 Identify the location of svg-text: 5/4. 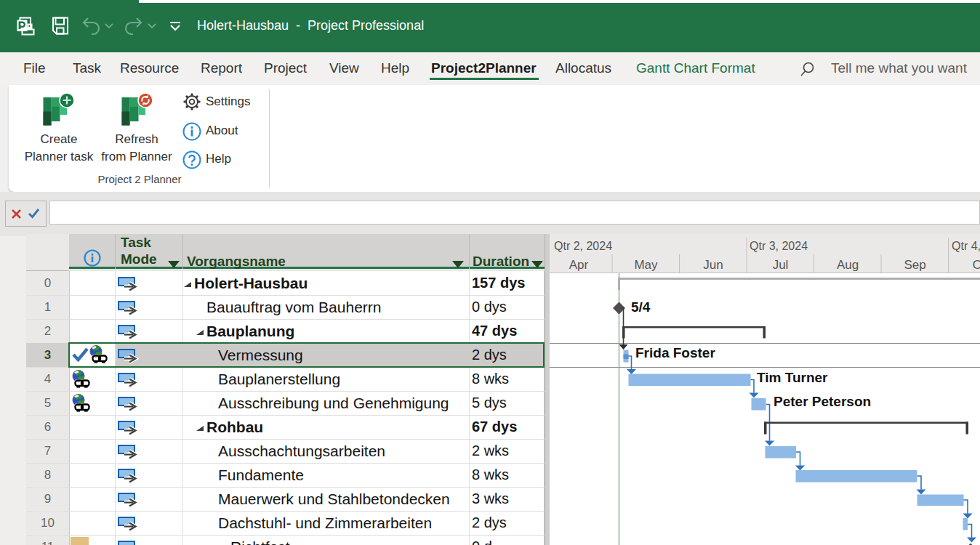
(641, 307).